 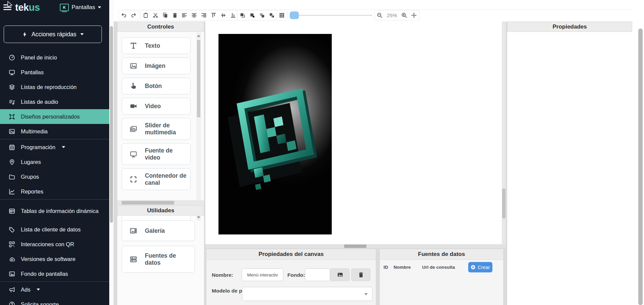 I want to click on pick-background-image-button, so click(x=340, y=275).